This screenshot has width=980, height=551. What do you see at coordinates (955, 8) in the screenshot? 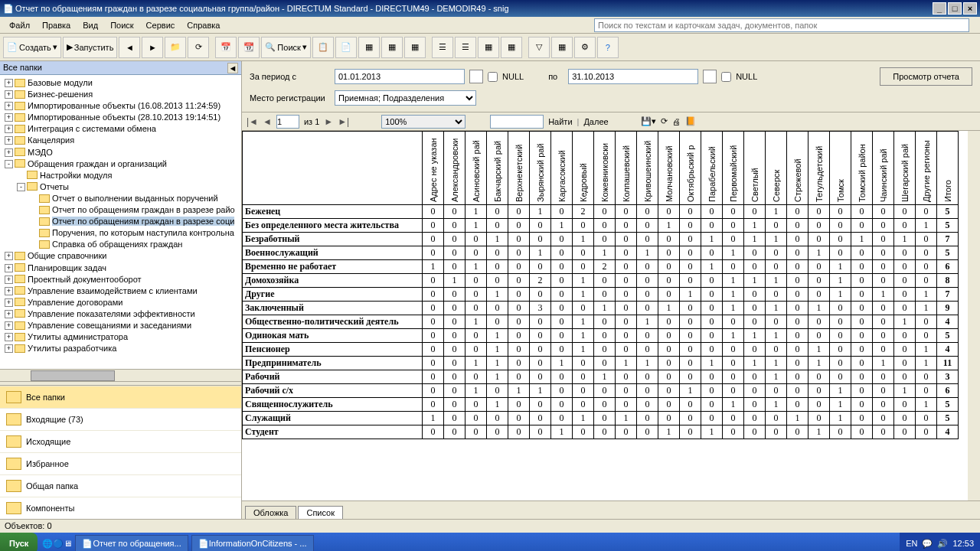
I see `maximize-button: □` at bounding box center [955, 8].